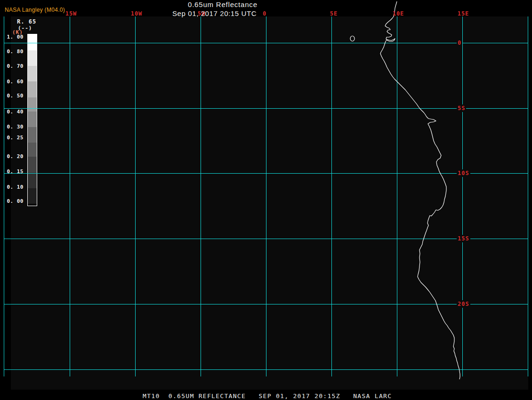 The image size is (532, 400). I want to click on colorbar-tick: 0. 00, so click(13, 201).